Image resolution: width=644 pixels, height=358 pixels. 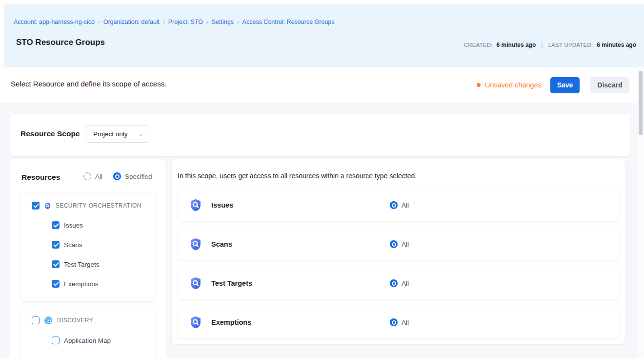 What do you see at coordinates (284, 205) in the screenshot?
I see `resource-row-title: Issues` at bounding box center [284, 205].